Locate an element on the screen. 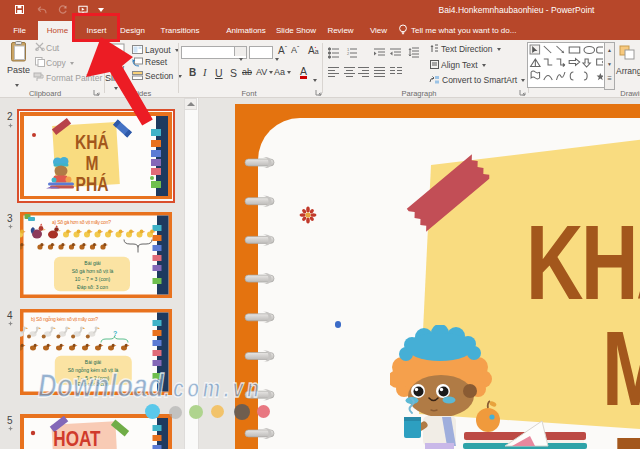  svg-text: 10 − 7 = 3 (con) is located at coordinates (93, 279).